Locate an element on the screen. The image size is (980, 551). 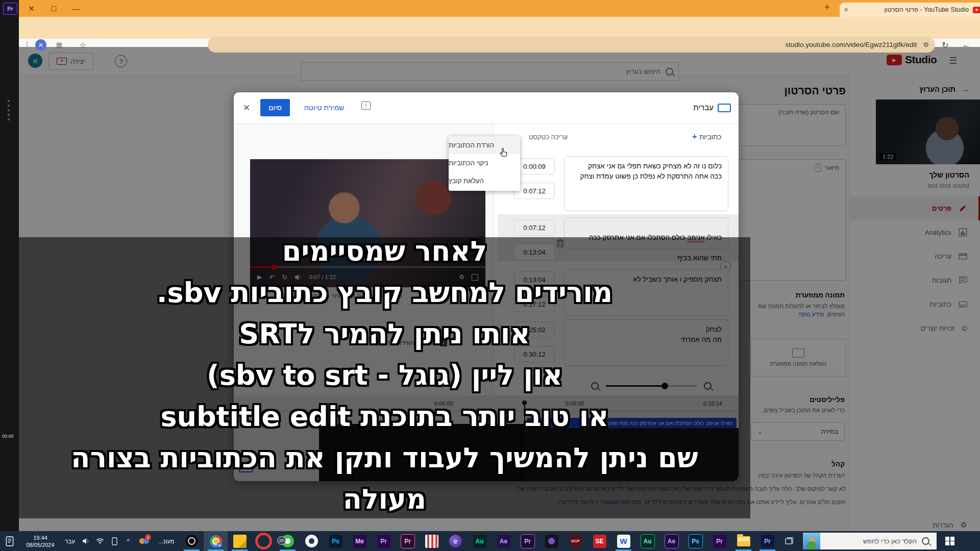
taskbar-app-premiere-rush: Pr is located at coordinates (407, 541).